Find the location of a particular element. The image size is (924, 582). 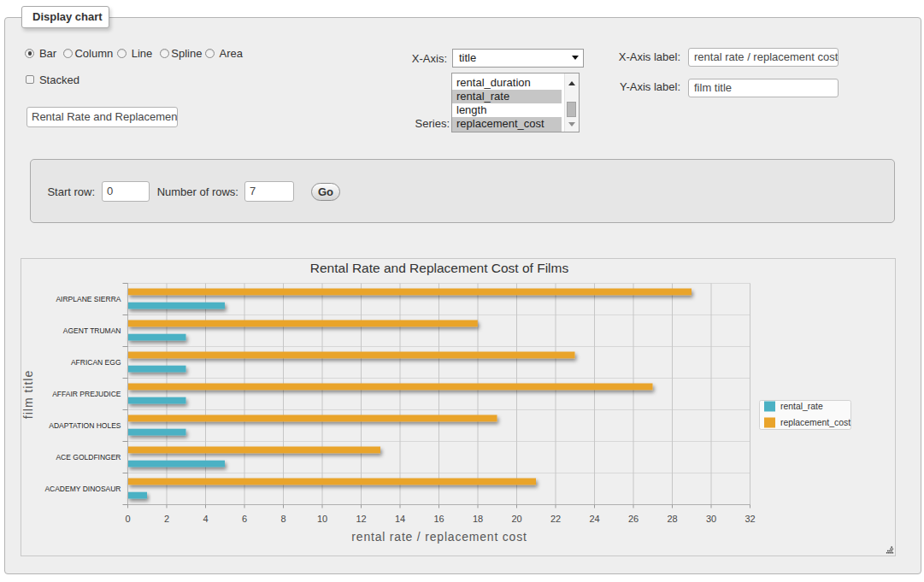

svg-text: ACE GOLDFINGER is located at coordinates (88, 457).